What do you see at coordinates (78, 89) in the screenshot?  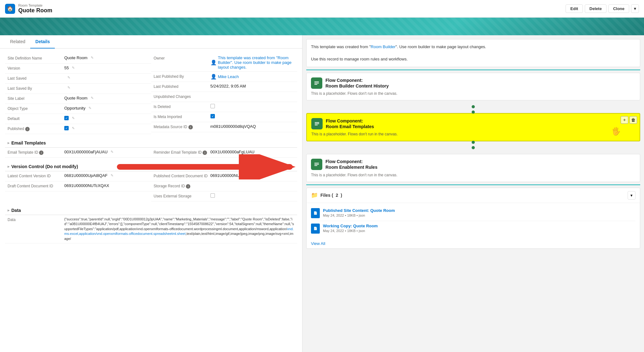 I see `field-last-saved-by: Last Saved By ✎` at bounding box center [78, 89].